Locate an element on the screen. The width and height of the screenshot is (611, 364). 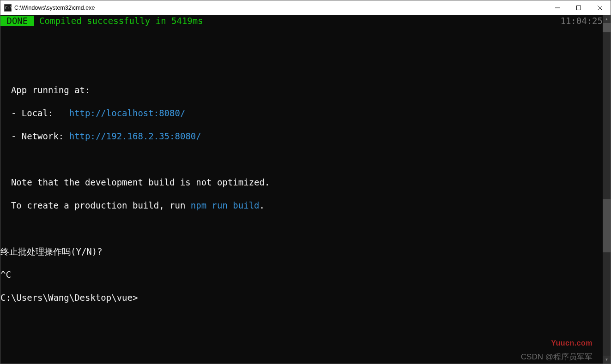
watermark-gray: CSDN @程序员军军 is located at coordinates (557, 357).